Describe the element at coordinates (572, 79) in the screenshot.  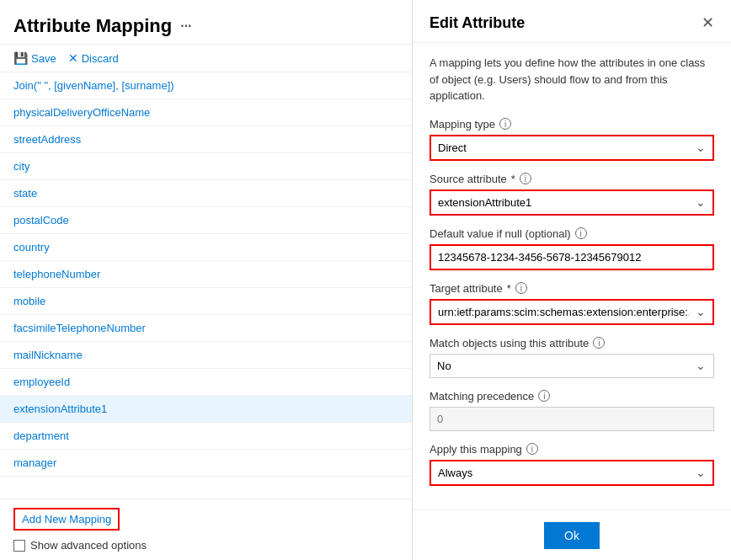
I see `description-text: A mapping lets you define how the attrib…` at that location.